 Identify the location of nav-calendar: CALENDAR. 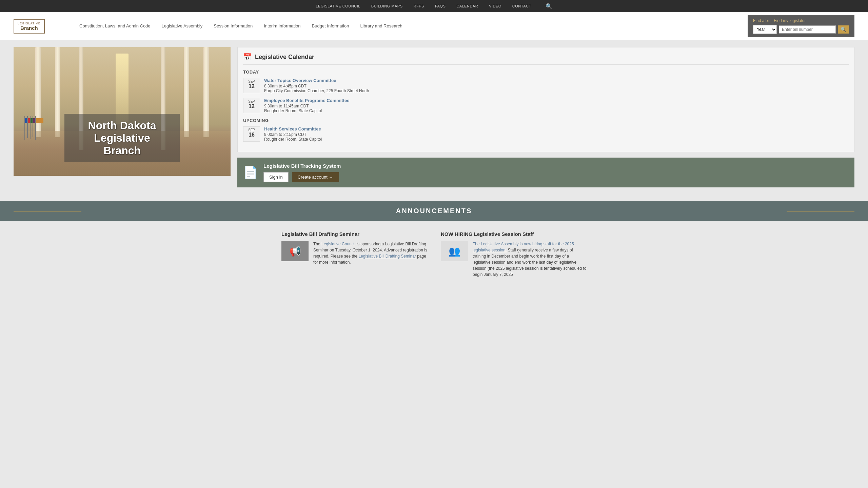
(467, 6).